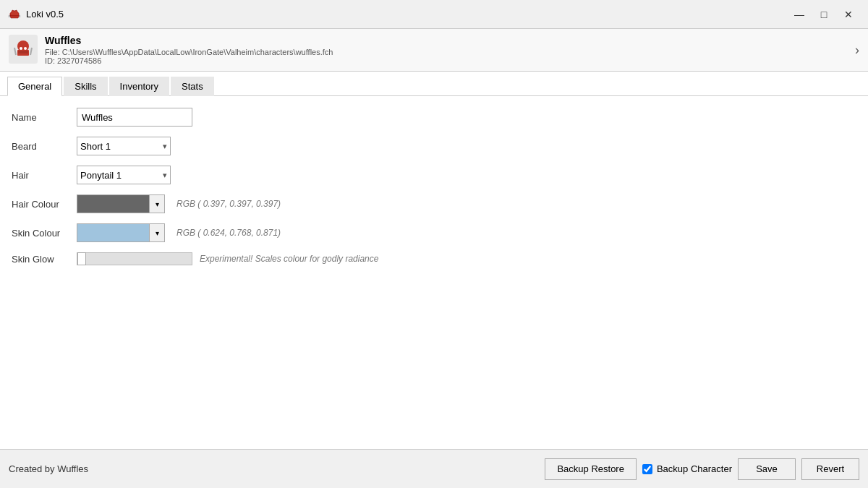 The height and width of the screenshot is (488, 868). I want to click on tab-inventory: Inventory, so click(139, 87).